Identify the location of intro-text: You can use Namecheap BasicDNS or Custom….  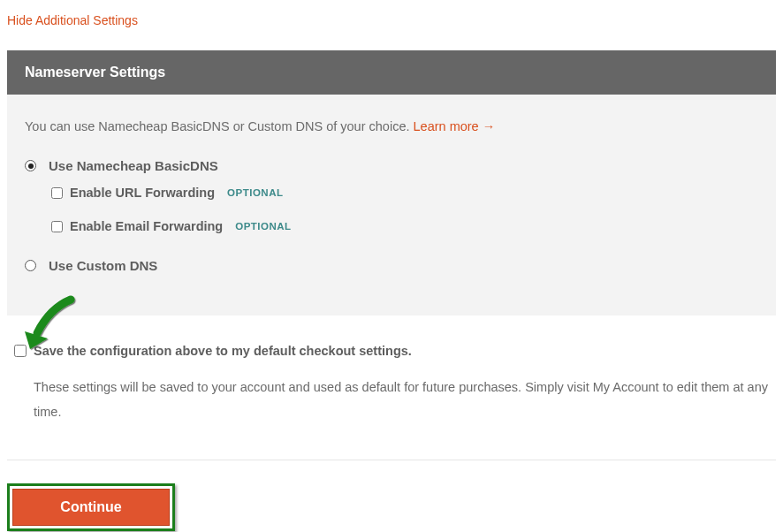
(392, 126).